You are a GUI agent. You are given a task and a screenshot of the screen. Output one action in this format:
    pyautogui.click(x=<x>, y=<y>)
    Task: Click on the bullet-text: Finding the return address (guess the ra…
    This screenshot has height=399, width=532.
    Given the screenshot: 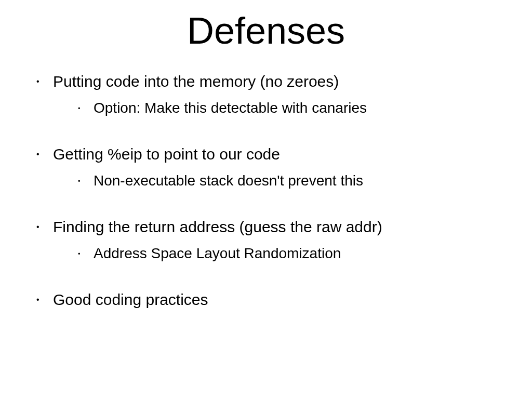 What is the action you would take?
    pyautogui.click(x=218, y=227)
    